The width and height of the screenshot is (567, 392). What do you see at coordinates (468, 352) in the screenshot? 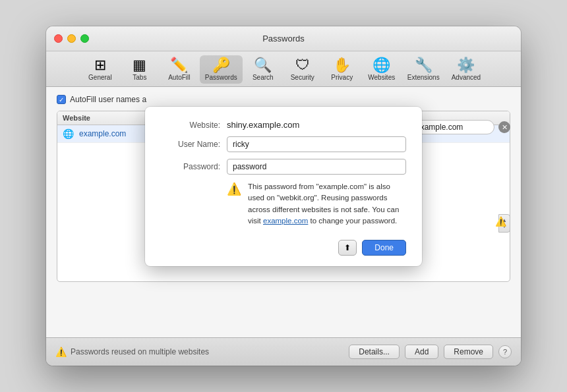
I see `remove-button: Remove` at bounding box center [468, 352].